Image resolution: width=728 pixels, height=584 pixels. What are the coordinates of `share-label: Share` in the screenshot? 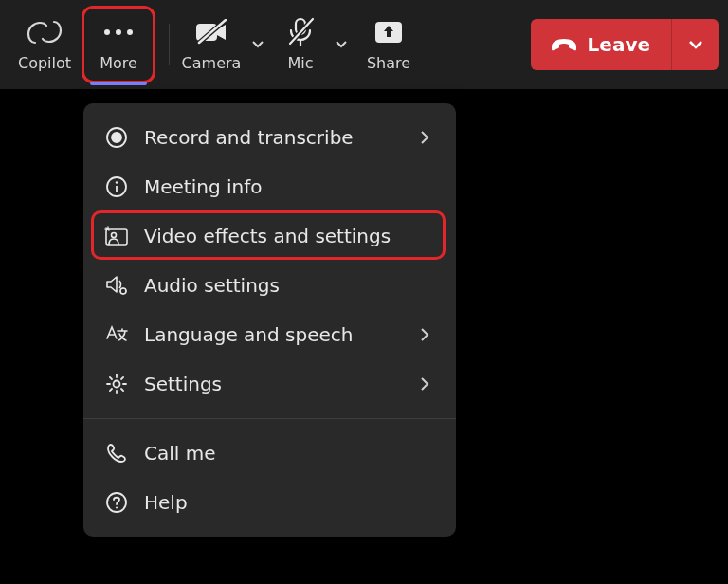 It's located at (389, 63).